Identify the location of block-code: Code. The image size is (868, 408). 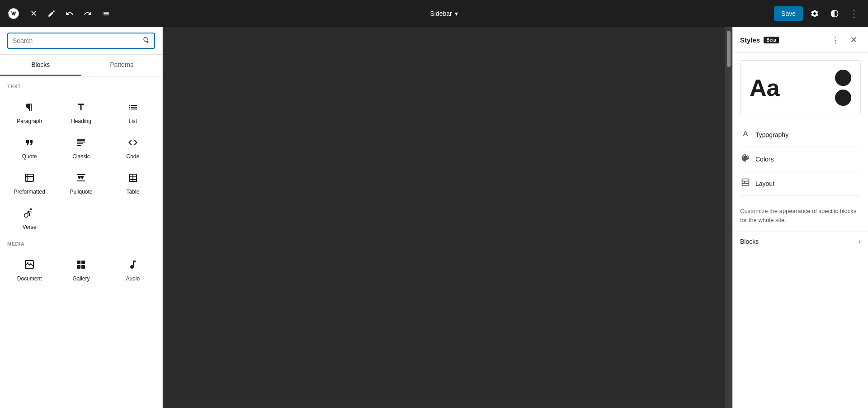
(133, 147).